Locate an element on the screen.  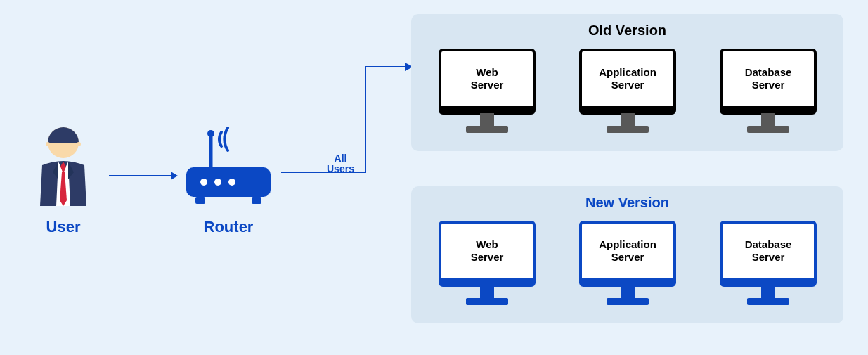
edge-label-all-users: All Users is located at coordinates (340, 164).